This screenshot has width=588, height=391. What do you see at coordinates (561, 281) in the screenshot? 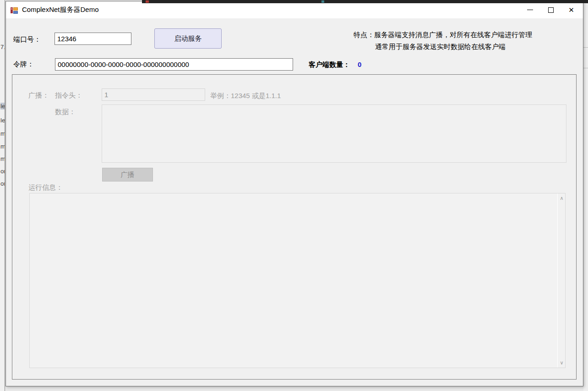
I see `runinfo-scrollbar: ∧ ∨` at bounding box center [561, 281].